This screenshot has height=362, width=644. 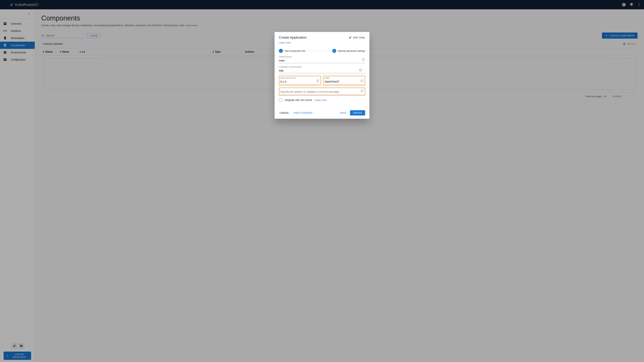 I want to click on undo-button: UNDO CHANGES, so click(x=303, y=113).